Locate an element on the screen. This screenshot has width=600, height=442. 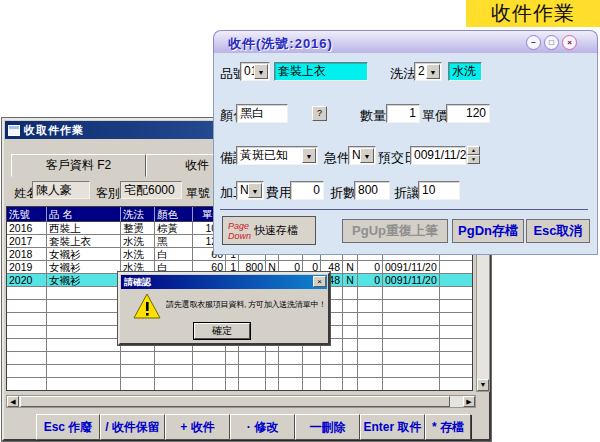
action-button-bar: Esc 作廢/ 收件保留+ 收件· 修改一刪除Enter 取件* 存檔 is located at coordinates (246, 428).